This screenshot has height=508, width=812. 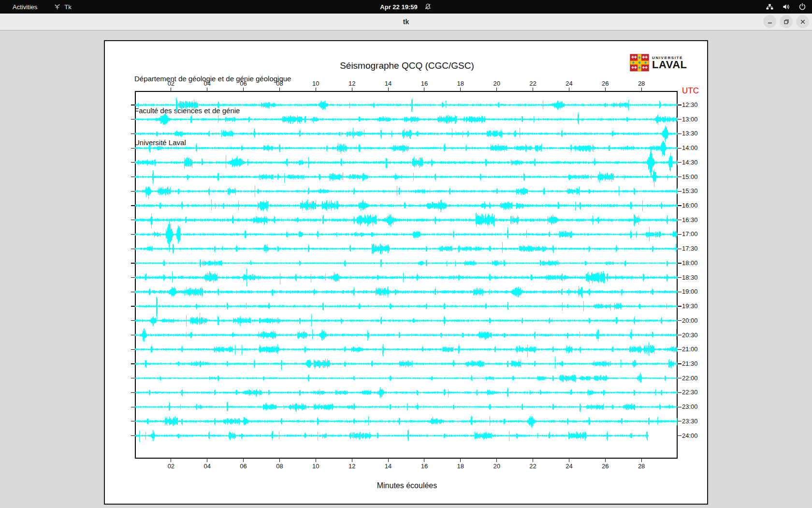 What do you see at coordinates (769, 21) in the screenshot?
I see `minimize-button` at bounding box center [769, 21].